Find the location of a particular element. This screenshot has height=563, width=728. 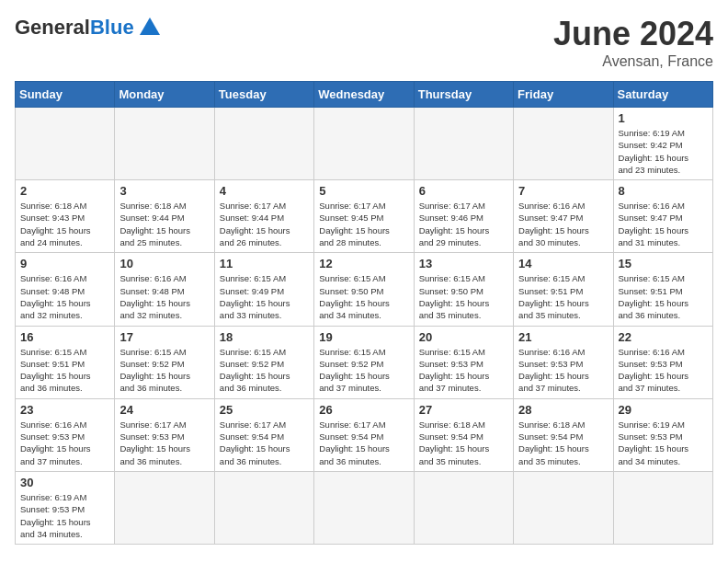

day-number: 10 is located at coordinates (164, 263).